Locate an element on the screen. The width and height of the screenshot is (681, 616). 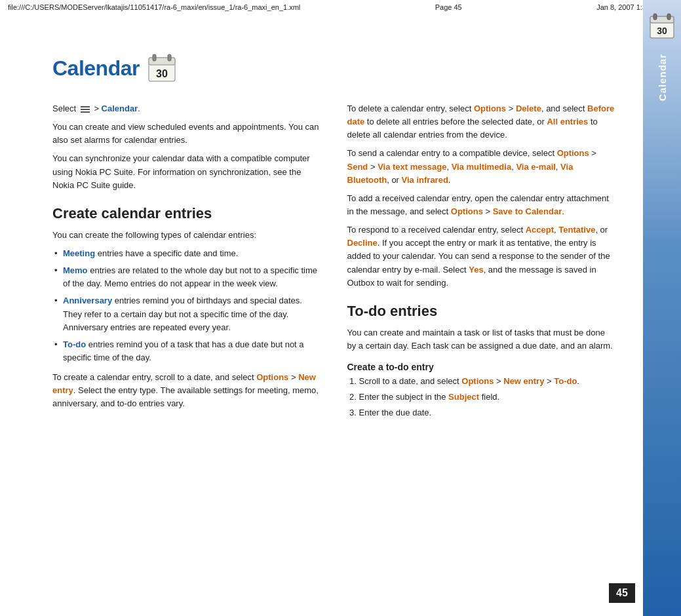
anniversary-item: Anniversary entries remind you of birthd… is located at coordinates (187, 314).